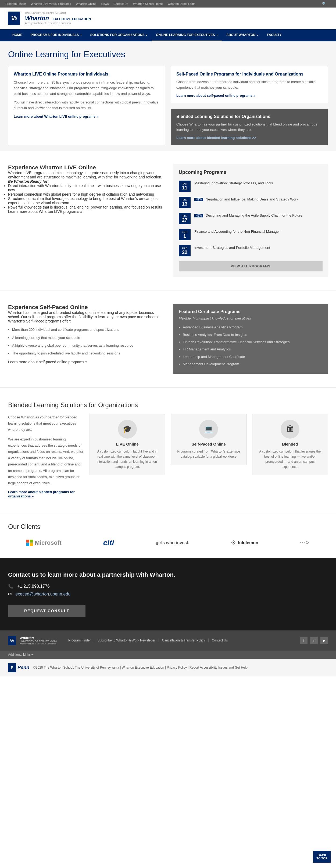  Describe the element at coordinates (86, 188) in the screenshot. I see `list-item: Direct interaction with Wharton faculty …` at that location.